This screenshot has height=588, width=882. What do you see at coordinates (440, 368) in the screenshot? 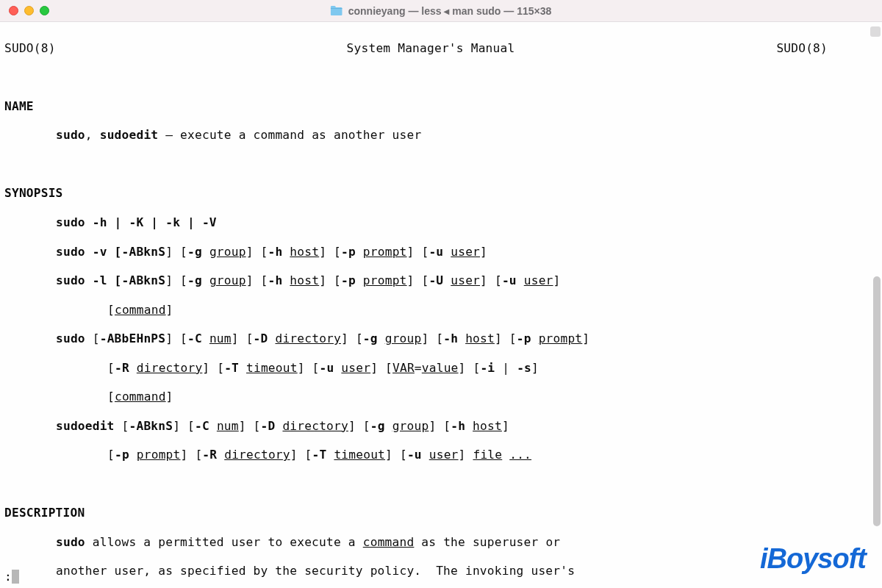
I see `synopsis-line-4b: [-R directory] [-T timeout] [-u user] [V…` at bounding box center [440, 368].